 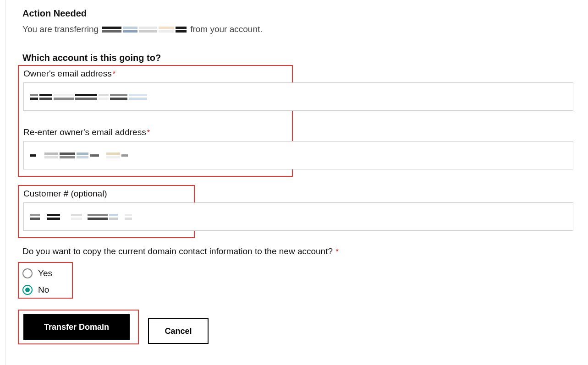 I want to click on customer-number-input, so click(x=298, y=217).